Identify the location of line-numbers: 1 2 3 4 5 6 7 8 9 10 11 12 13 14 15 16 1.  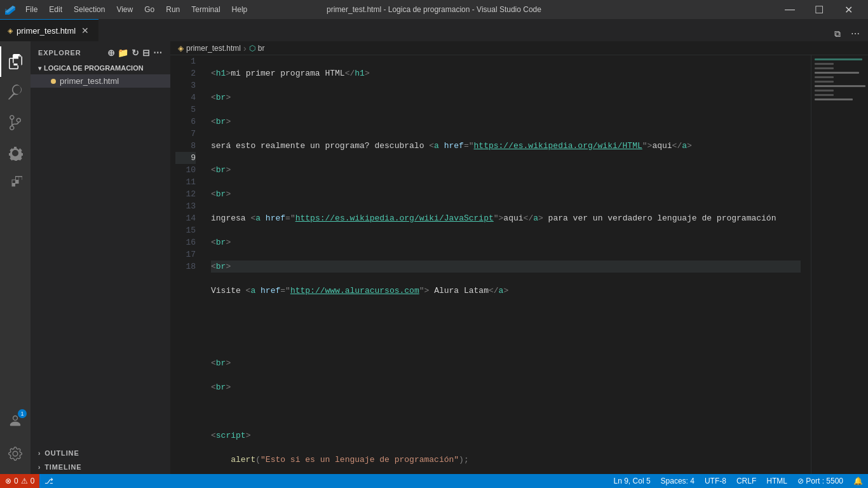
(186, 264).